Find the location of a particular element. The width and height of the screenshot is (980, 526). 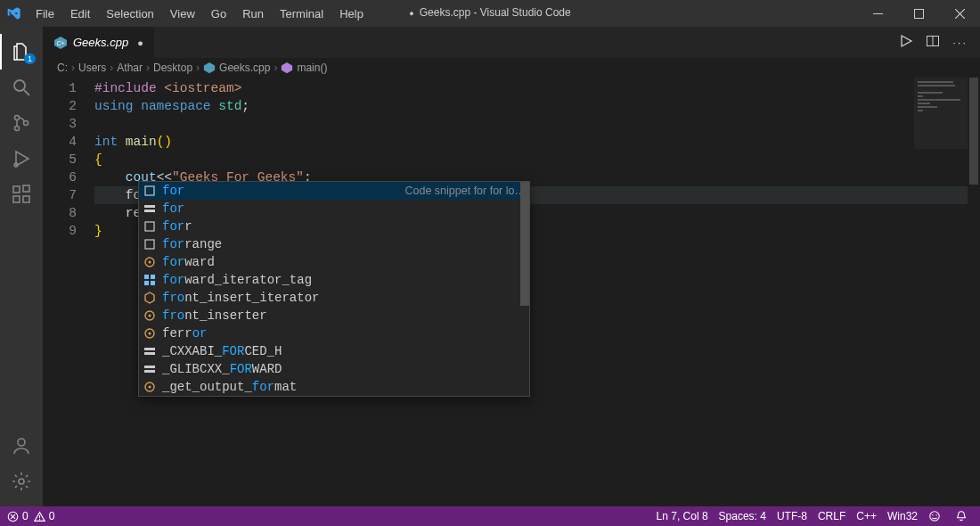

menu-terminal: Terminal is located at coordinates (301, 14).